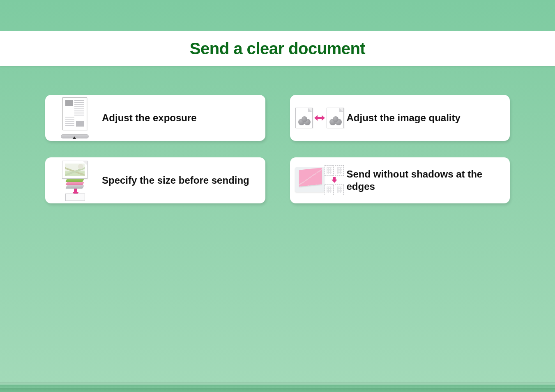 Image resolution: width=555 pixels, height=392 pixels. I want to click on option-no-edge-shadows: Send without shadows at the edges, so click(400, 180).